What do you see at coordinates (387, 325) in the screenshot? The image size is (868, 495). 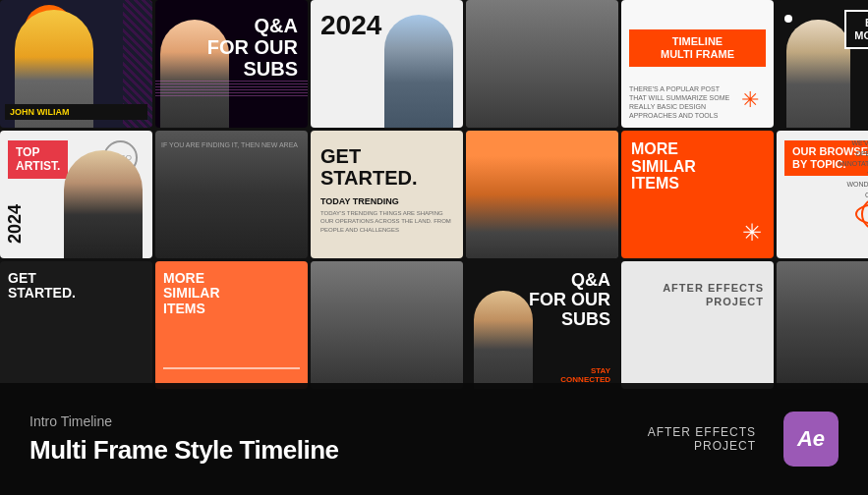 I see `person15` at bounding box center [387, 325].